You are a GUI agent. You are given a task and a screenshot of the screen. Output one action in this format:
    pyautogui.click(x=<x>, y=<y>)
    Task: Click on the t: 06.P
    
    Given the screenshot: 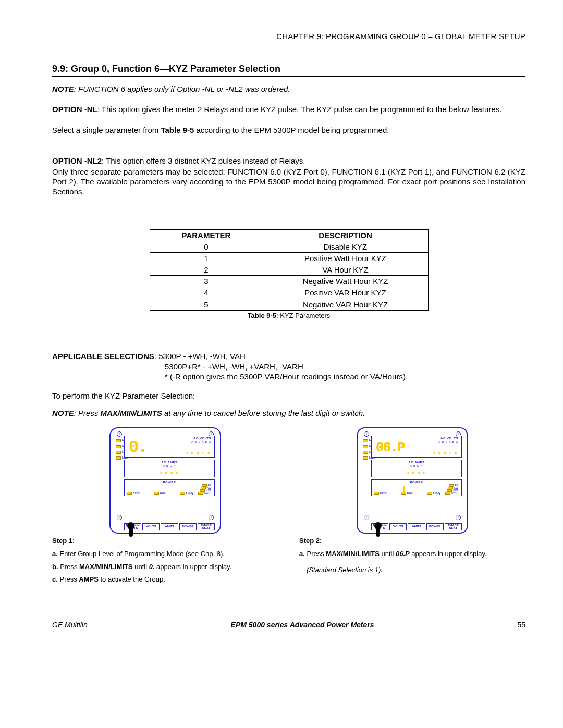 What is the action you would take?
    pyautogui.click(x=402, y=553)
    